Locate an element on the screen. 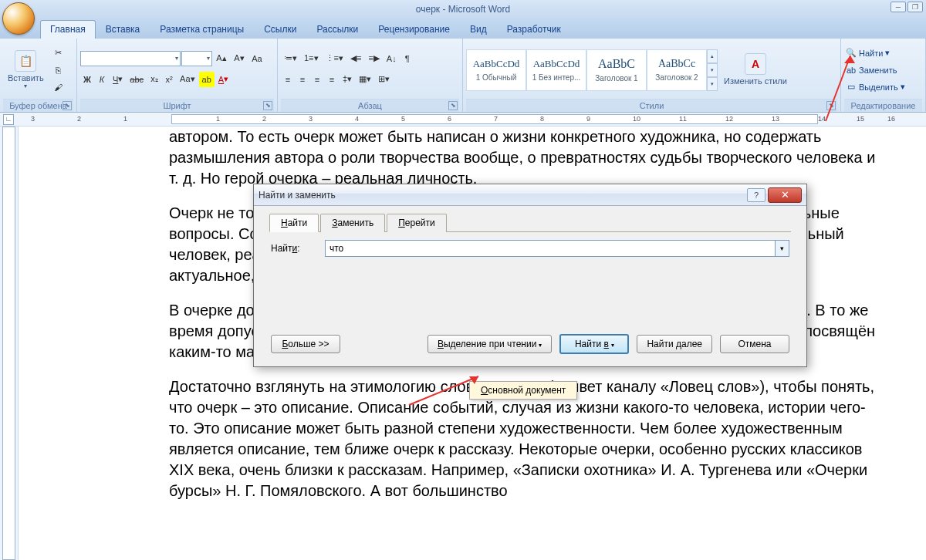  paragraph-group-label: Абзац is located at coordinates (370, 106).